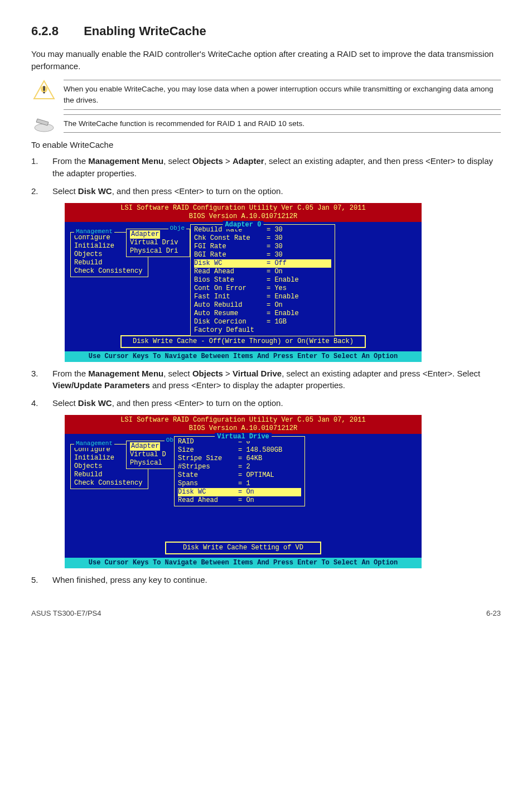 The height and width of the screenshot is (802, 532). What do you see at coordinates (240, 451) in the screenshot?
I see `property-row: Size= 148.580GB` at bounding box center [240, 451].